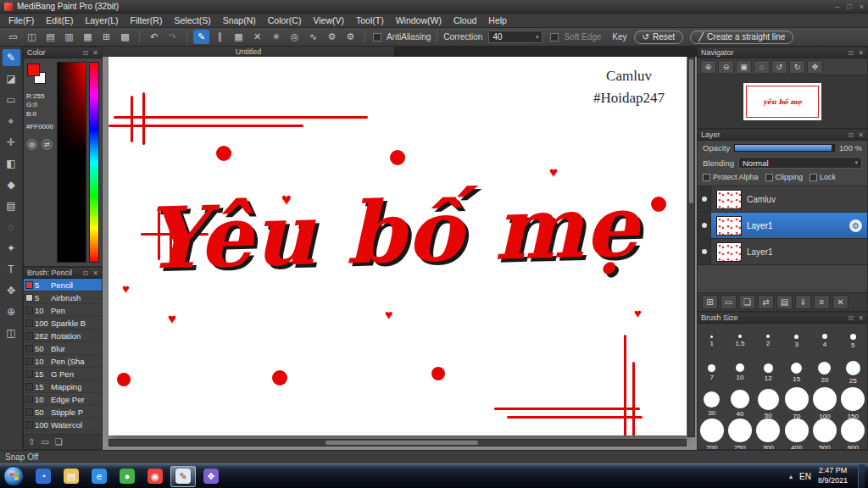  What do you see at coordinates (239, 20) in the screenshot?
I see `menu-item: Snap(N)` at bounding box center [239, 20].